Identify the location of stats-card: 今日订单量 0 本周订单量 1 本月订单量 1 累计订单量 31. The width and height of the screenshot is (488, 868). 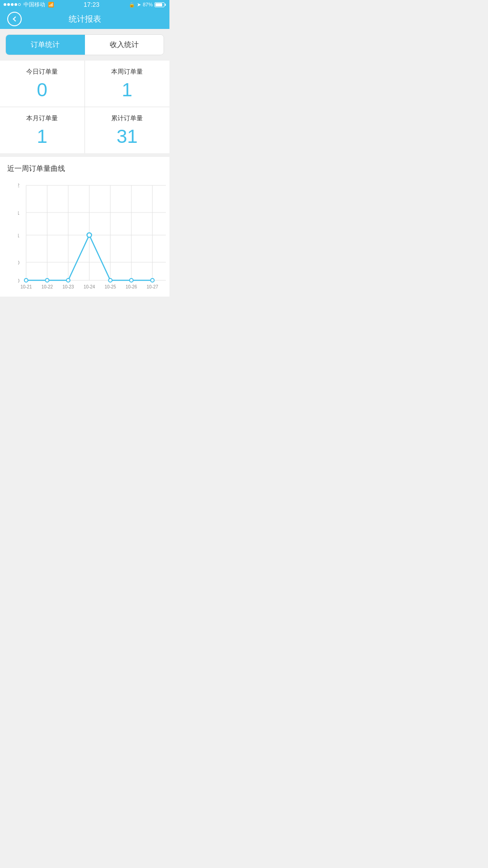
(85, 107).